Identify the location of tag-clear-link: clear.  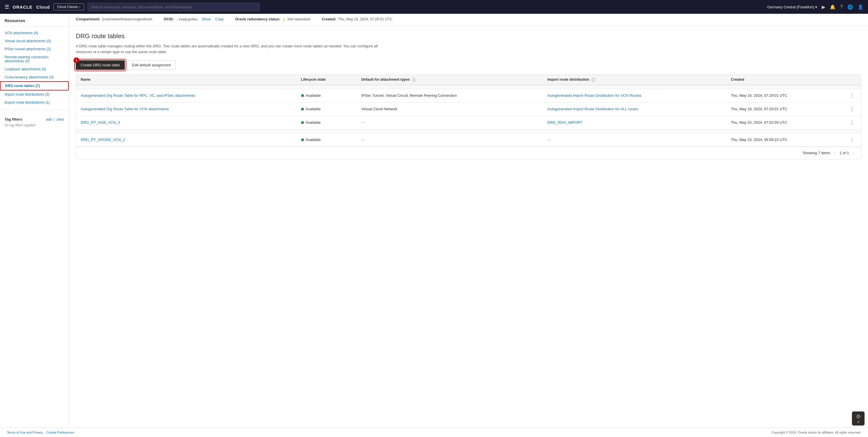
(60, 119).